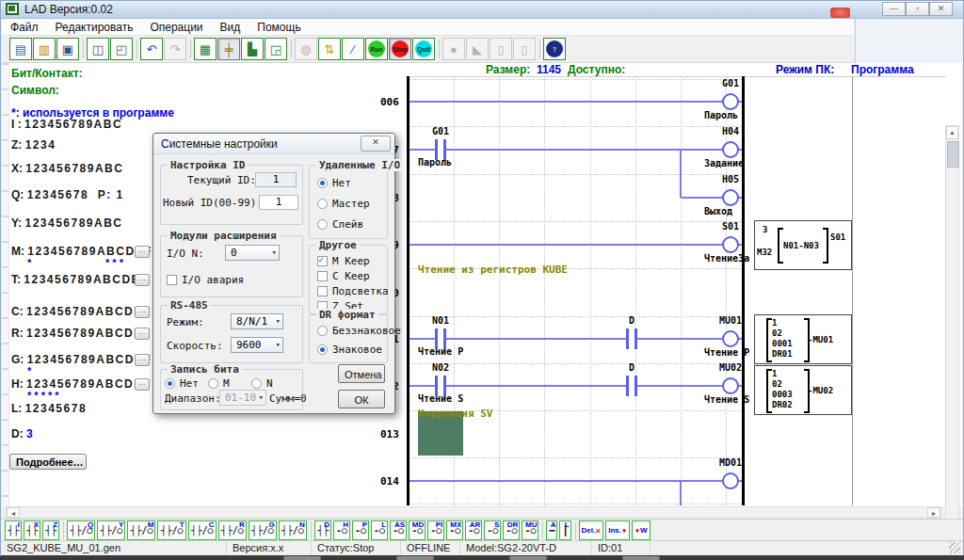  What do you see at coordinates (803, 339) in the screenshot?
I see `function-block: 1020001DR01-MU01` at bounding box center [803, 339].